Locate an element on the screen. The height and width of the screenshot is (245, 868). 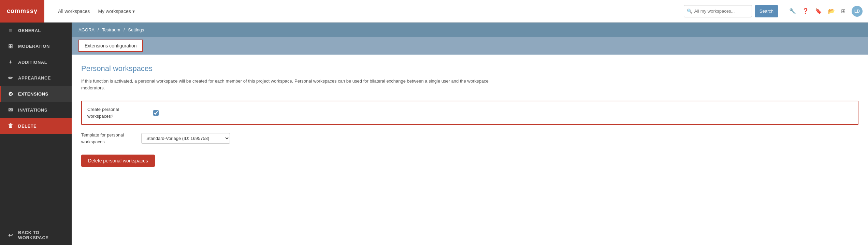
create-workspace-label: Create personalworkspaces? is located at coordinates (103, 113).